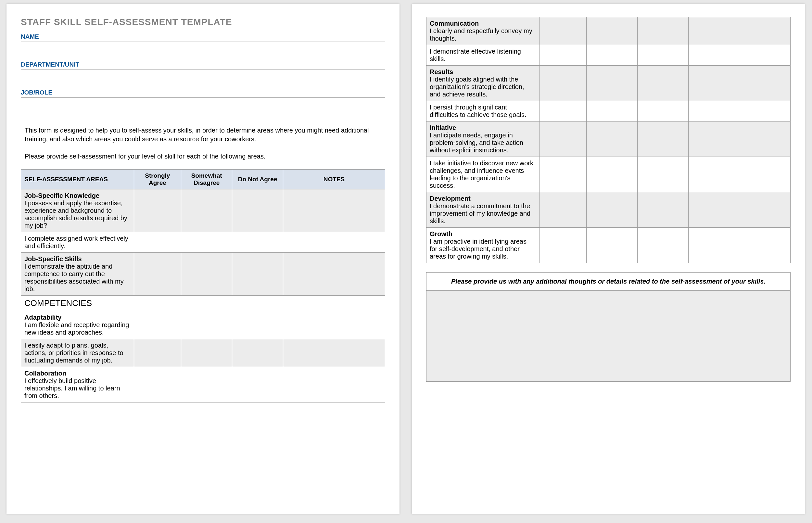  I want to click on row-desc-text: I effectively build positive relationshi…, so click(77, 389).